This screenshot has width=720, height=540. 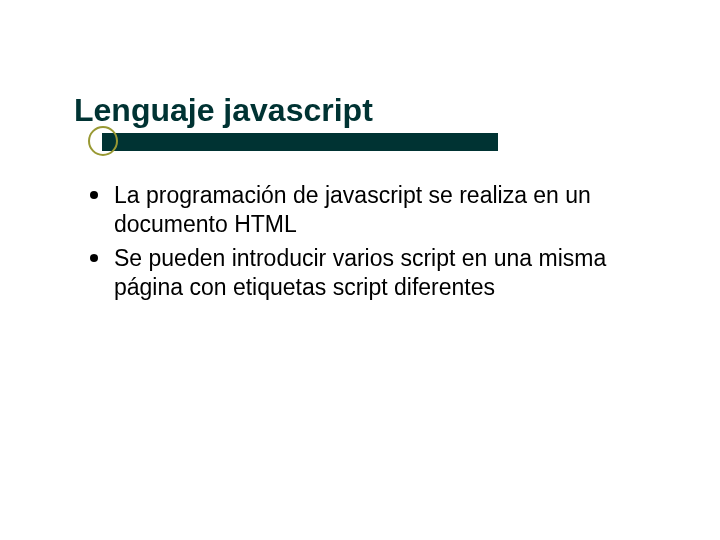 What do you see at coordinates (374, 210) in the screenshot?
I see `list-item: La programación de javascript se realiza…` at bounding box center [374, 210].